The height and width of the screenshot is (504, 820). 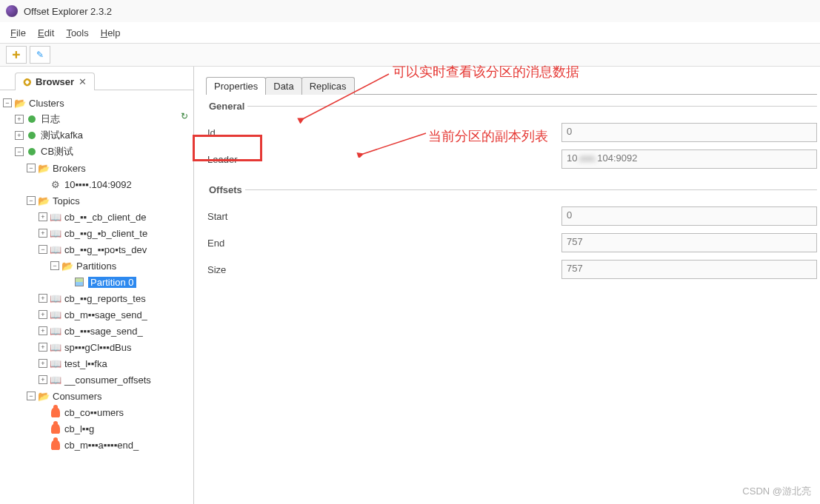 What do you see at coordinates (511, 234) in the screenshot?
I see `offsets-fieldset: Offsets Start 0 End 757 Size 757` at bounding box center [511, 234].